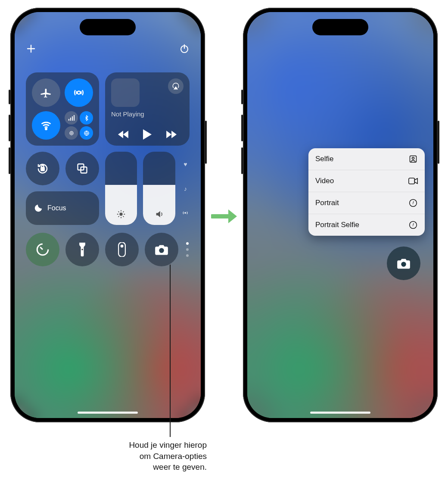 The height and width of the screenshot is (493, 448). What do you see at coordinates (367, 159) in the screenshot?
I see `menu-item-selfie: Selfie` at bounding box center [367, 159].